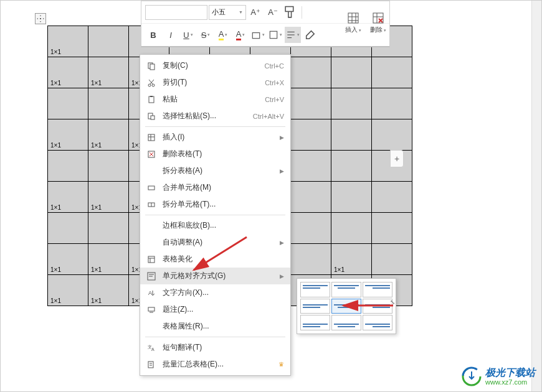  What do you see at coordinates (216, 154) in the screenshot?
I see `menu-delete-table: 删除表格(T)` at bounding box center [216, 154].